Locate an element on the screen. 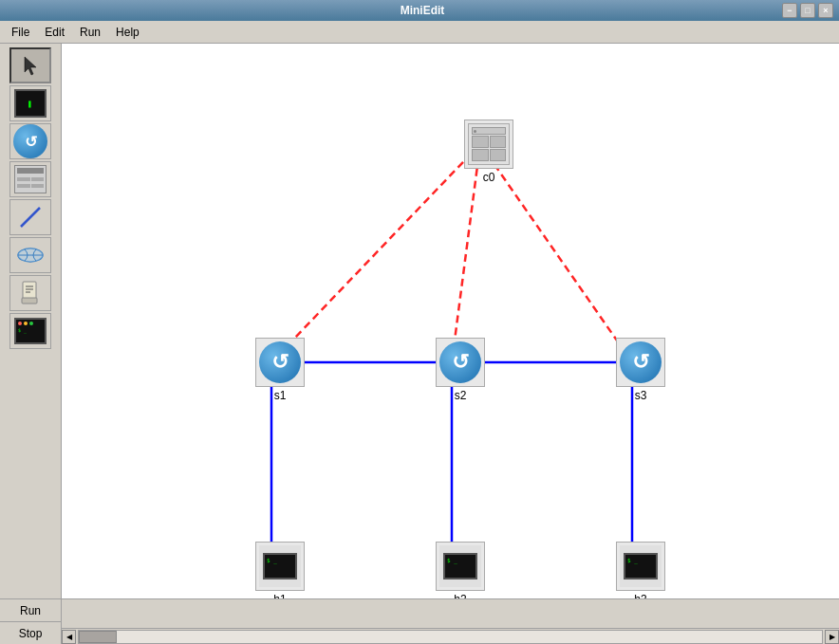 This screenshot has width=839, height=644. node-h3: $ _ h3 is located at coordinates (641, 570).